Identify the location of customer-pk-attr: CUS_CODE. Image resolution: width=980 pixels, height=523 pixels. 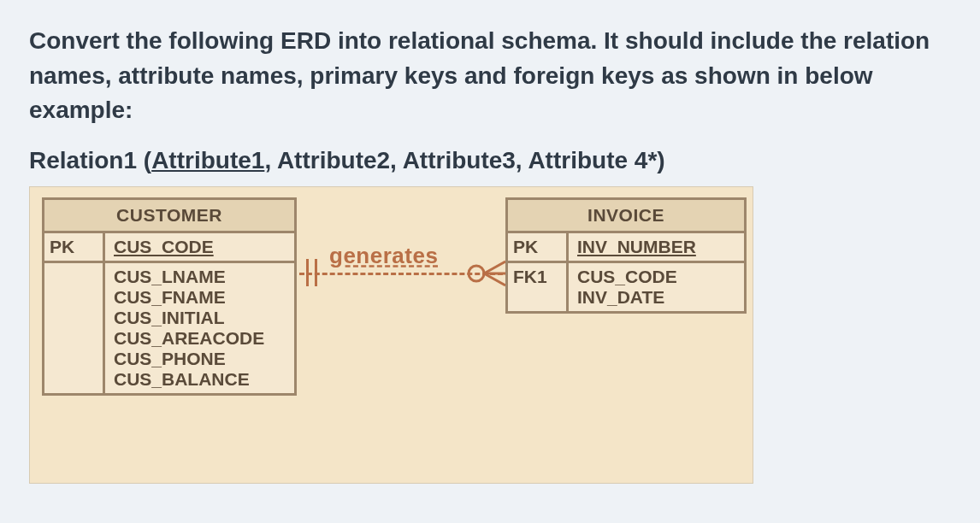
(200, 247).